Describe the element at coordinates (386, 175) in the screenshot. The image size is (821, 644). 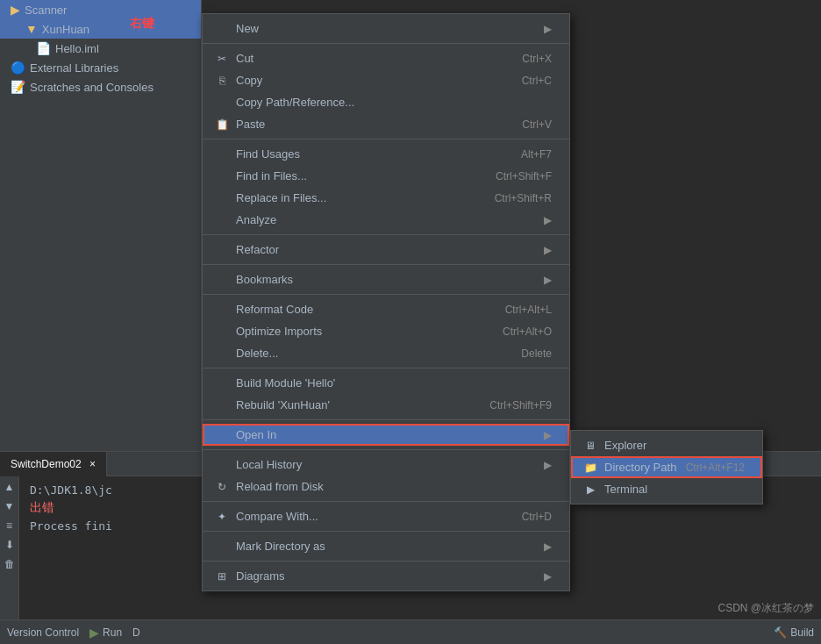
I see `menu-item-find-in-files: Find in Files... Ctrl+Shift+F` at that location.